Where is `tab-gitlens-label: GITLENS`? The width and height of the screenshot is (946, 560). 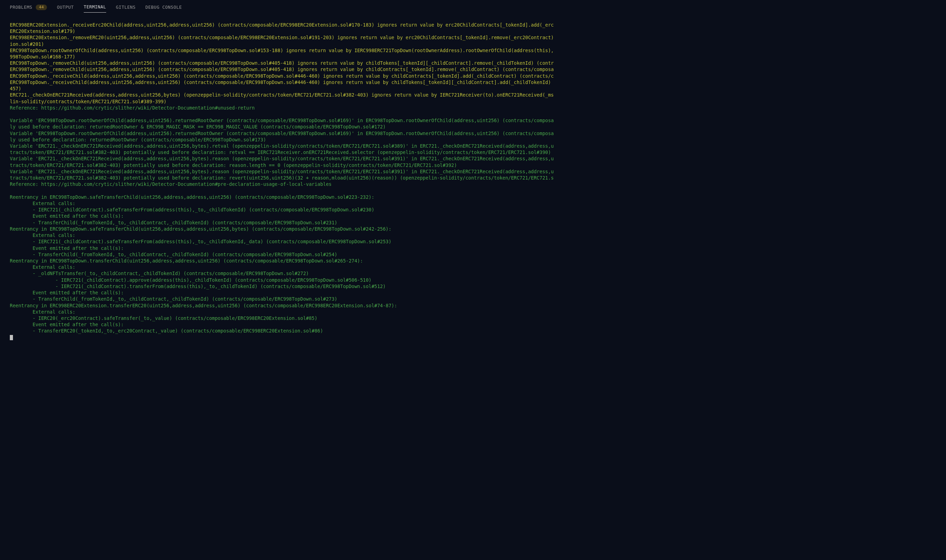
tab-gitlens-label: GITLENS is located at coordinates (126, 8).